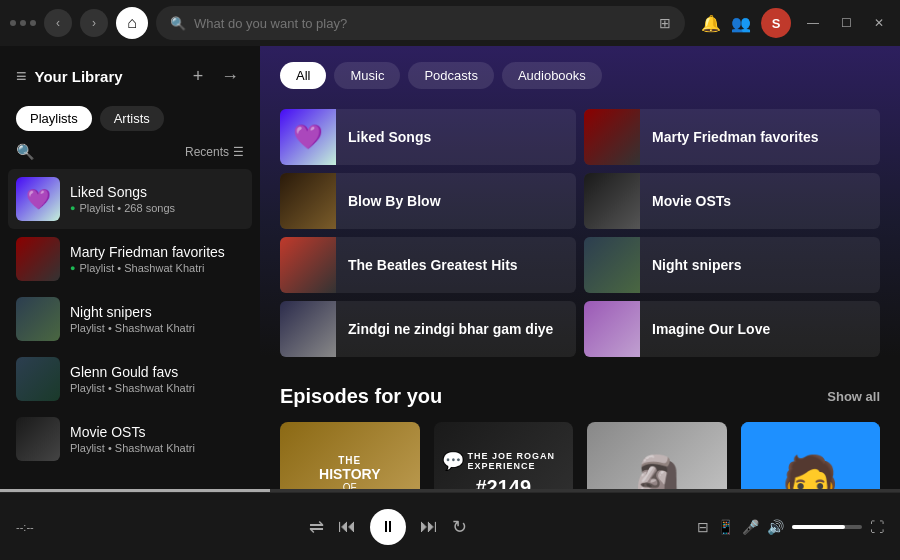  What do you see at coordinates (760, 201) in the screenshot?
I see `grid-item-label: Movie OSTs` at bounding box center [760, 201].